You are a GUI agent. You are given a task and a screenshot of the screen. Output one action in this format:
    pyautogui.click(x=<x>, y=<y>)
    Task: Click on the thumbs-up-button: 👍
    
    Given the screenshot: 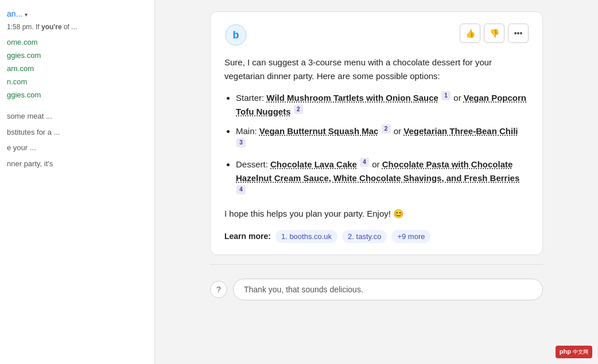 What is the action you would take?
    pyautogui.click(x=470, y=33)
    